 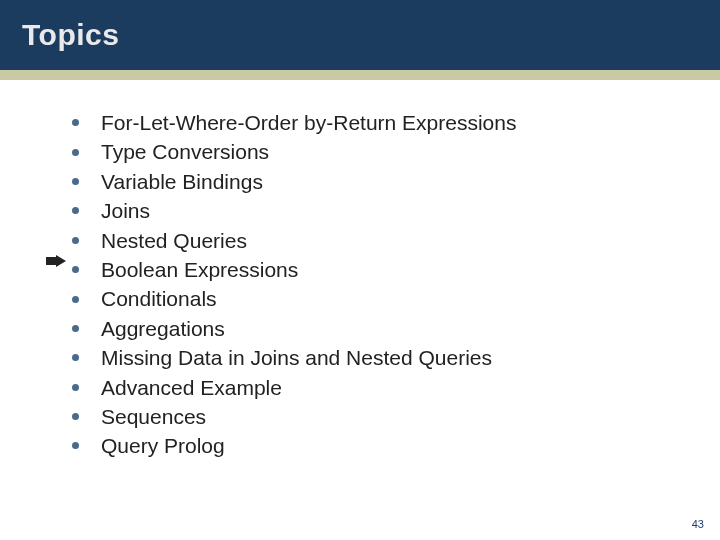 What do you see at coordinates (396, 210) in the screenshot?
I see `list-item: Joins` at bounding box center [396, 210].